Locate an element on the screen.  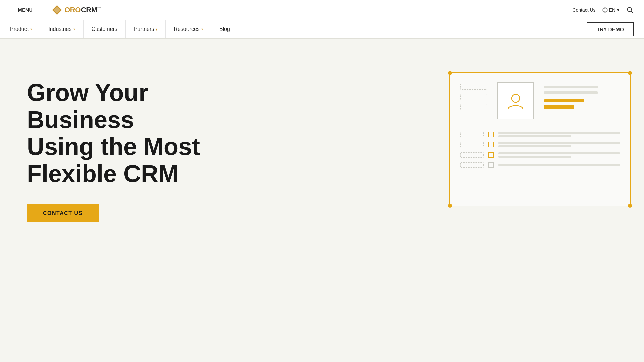
industries-chevron-icon: ▾ is located at coordinates (74, 29).